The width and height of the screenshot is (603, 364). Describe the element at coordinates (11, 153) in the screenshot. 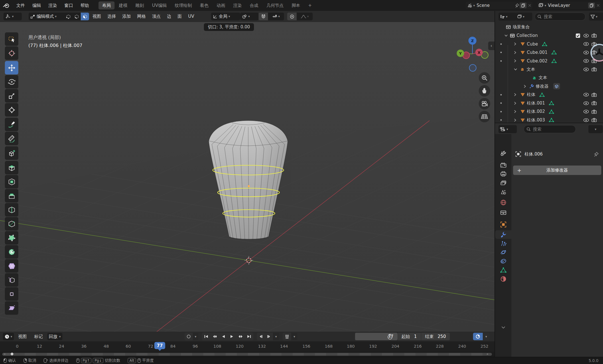

I see `tool-add-cube` at that location.